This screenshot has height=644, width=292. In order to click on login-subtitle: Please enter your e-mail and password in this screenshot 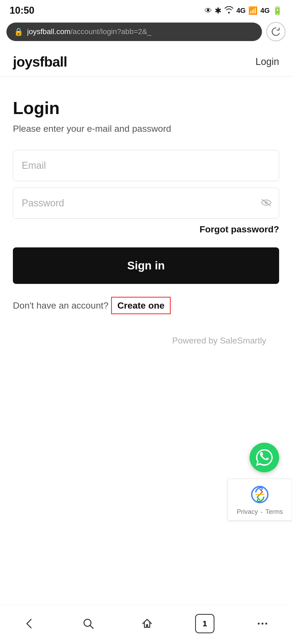, I will do `click(146, 129)`.